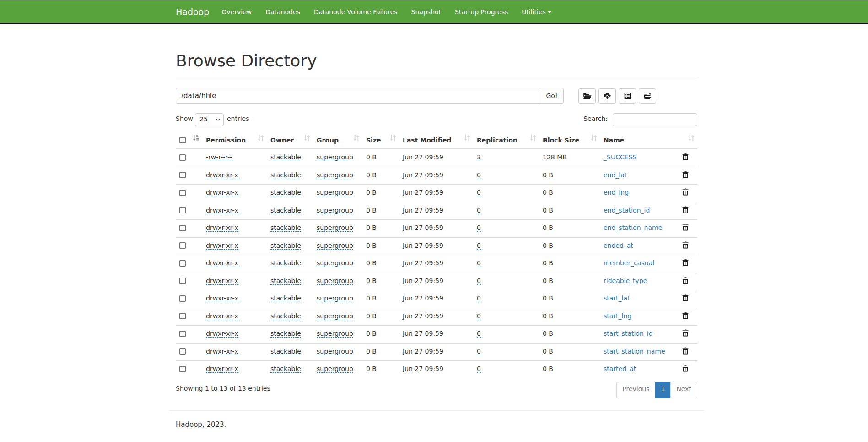 The image size is (868, 442). I want to click on entry-name-link: end_station_name, so click(633, 228).